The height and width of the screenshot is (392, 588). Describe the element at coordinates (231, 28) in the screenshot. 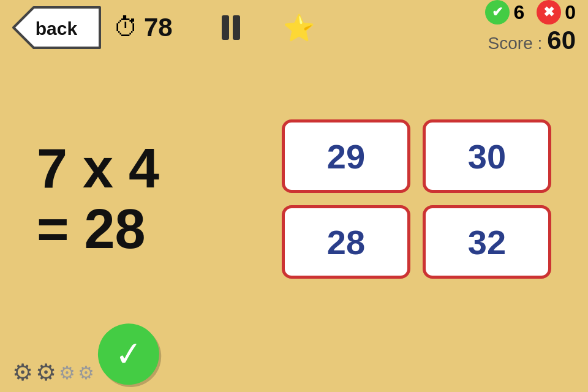

I see `pause-button` at that location.